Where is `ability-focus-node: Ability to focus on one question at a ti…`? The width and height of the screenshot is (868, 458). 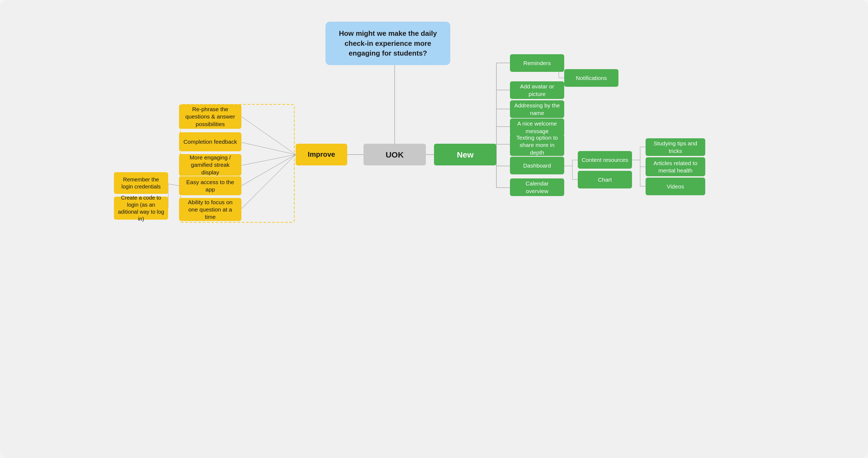 ability-focus-node: Ability to focus on one question at a ti… is located at coordinates (210, 209).